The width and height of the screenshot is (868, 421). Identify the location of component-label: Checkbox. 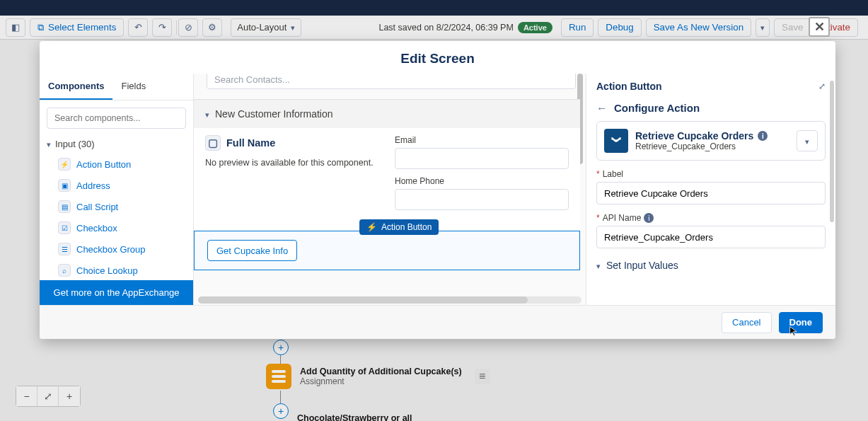
(97, 228).